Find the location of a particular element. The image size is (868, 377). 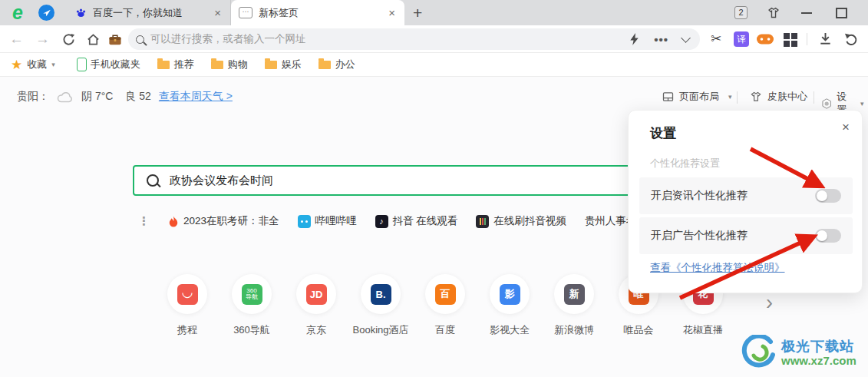

shortcut-booking: B. Booking酒店 is located at coordinates (381, 306).